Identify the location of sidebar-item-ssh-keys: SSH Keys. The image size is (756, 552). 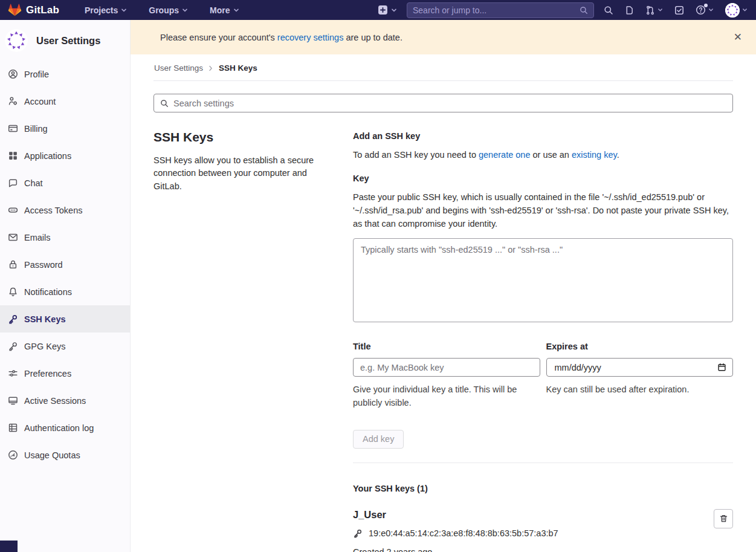
(65, 319).